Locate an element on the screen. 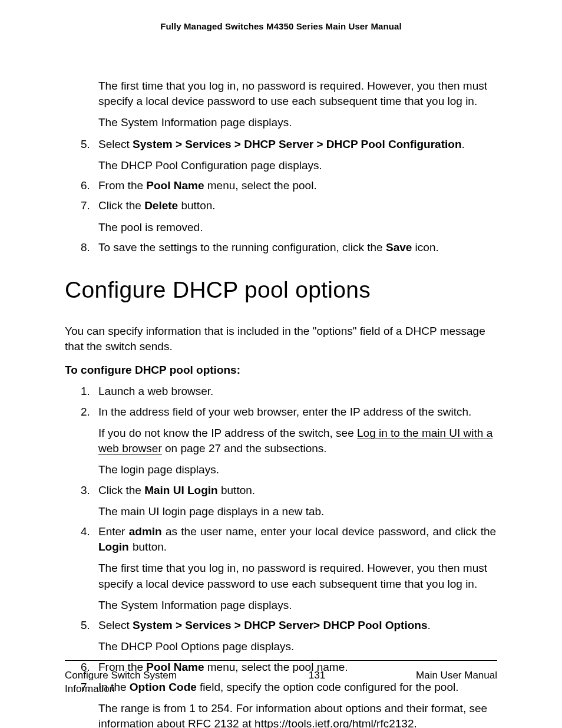 This screenshot has width=562, height=728. step-result: The DHCP Pool Options page displays. is located at coordinates (298, 647).